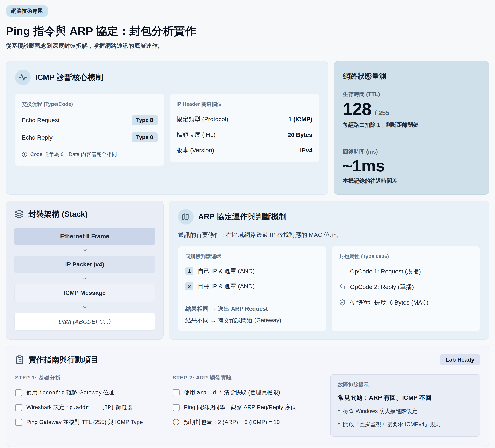 The height and width of the screenshot is (448, 495). Describe the element at coordinates (406, 303) in the screenshot. I see `packet-row: 硬體位址長度: 6 Bytes (MAC)` at that location.